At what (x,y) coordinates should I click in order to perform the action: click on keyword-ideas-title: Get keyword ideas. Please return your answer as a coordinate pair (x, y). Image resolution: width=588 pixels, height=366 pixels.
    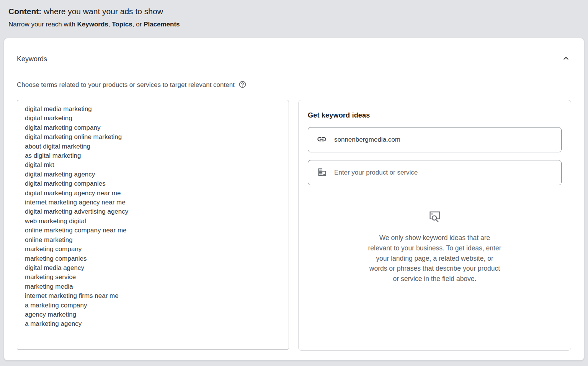
    Looking at the image, I should click on (435, 116).